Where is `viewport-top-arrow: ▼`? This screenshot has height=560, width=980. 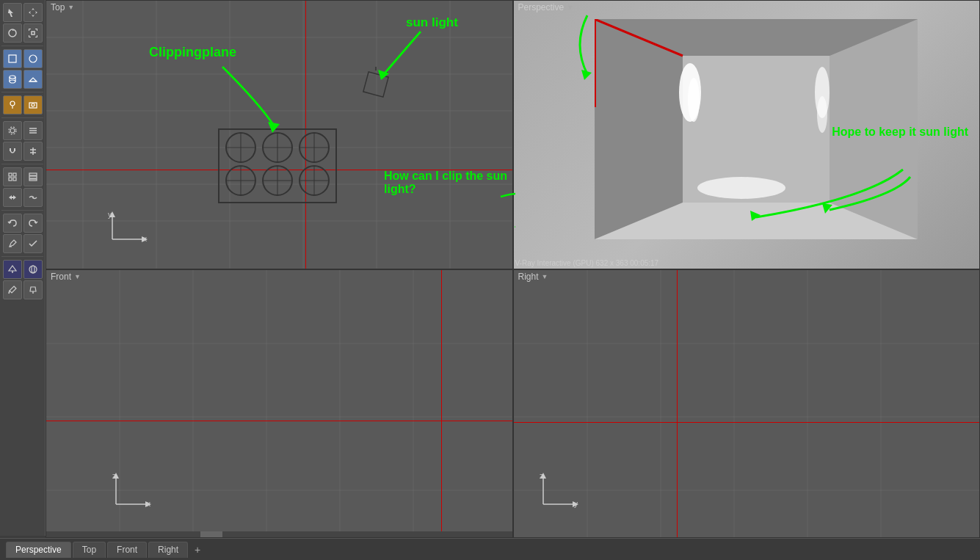
viewport-top-arrow: ▼ is located at coordinates (70, 7).